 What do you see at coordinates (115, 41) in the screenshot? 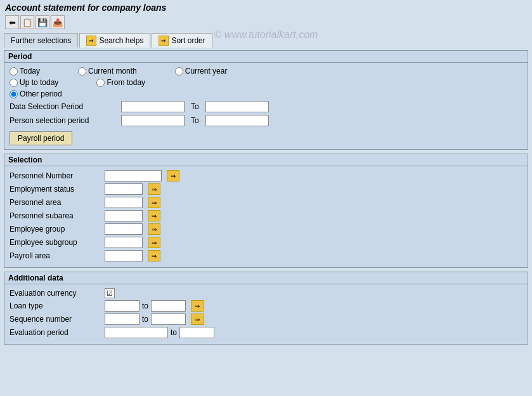
I see `tab-search-helps: ⇒ Search helps` at bounding box center [115, 41].